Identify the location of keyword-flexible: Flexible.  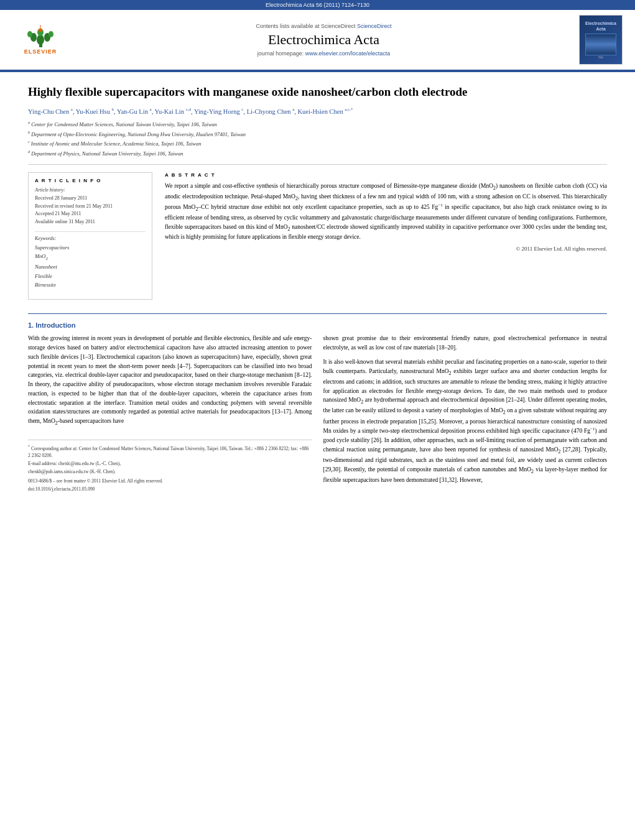
(90, 276).